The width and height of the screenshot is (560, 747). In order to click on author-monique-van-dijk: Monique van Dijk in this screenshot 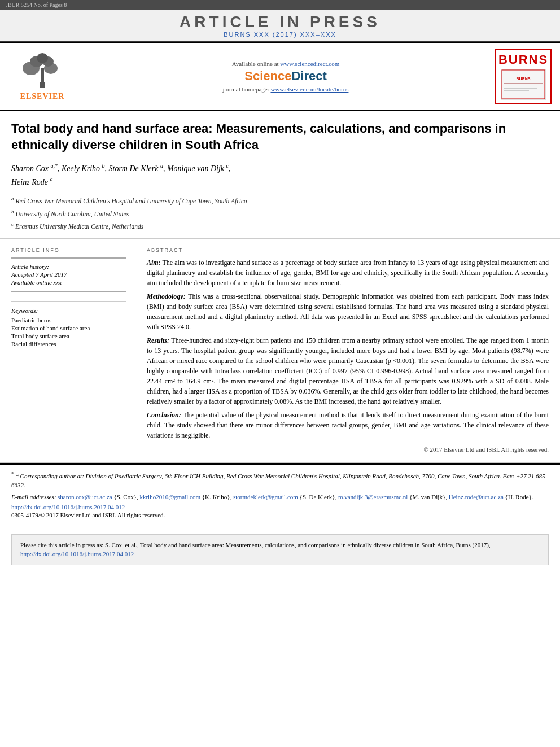, I will do `click(195, 168)`.